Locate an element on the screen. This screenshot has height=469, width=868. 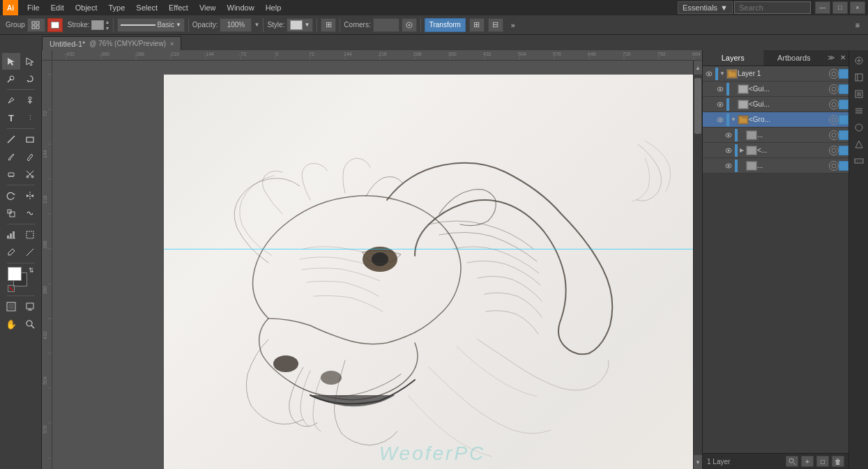
scroll-down-btn: ▼ is located at coordinates (698, 462).